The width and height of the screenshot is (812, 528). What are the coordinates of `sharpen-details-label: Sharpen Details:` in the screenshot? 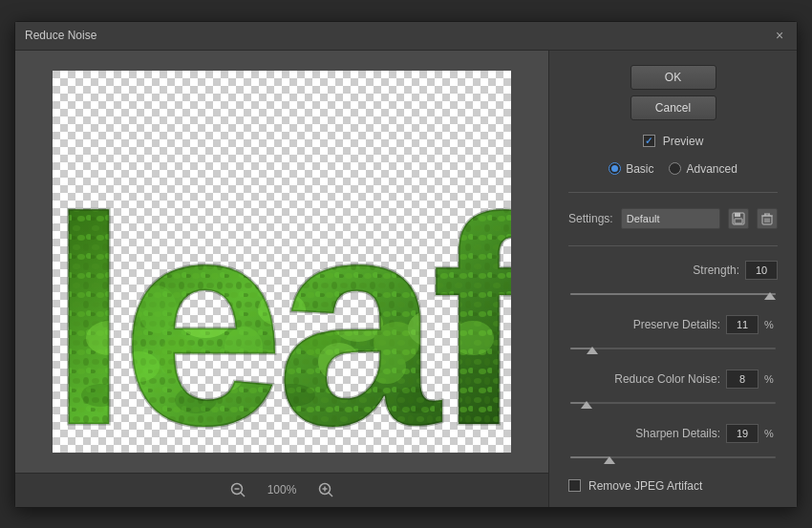 It's located at (644, 433).